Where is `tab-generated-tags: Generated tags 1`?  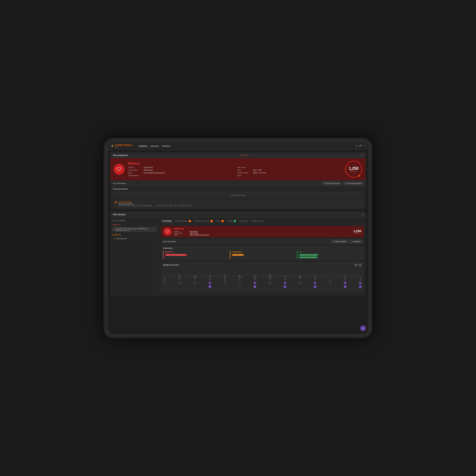 tab-generated-tags: Generated tags 1 is located at coordinates (183, 221).